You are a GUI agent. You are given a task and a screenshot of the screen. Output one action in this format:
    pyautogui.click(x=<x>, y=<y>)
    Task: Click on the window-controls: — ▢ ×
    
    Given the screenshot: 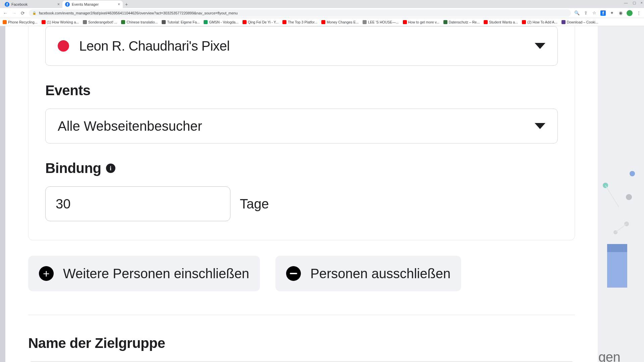 What is the action you would take?
    pyautogui.click(x=633, y=3)
    